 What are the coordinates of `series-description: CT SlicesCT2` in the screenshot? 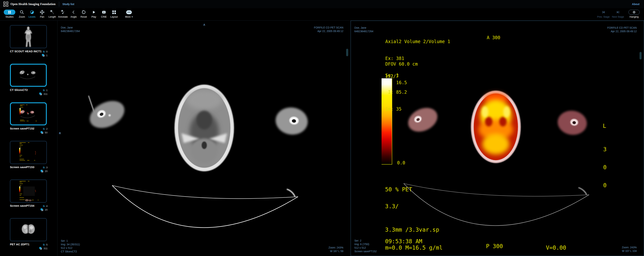 It's located at (19, 90).